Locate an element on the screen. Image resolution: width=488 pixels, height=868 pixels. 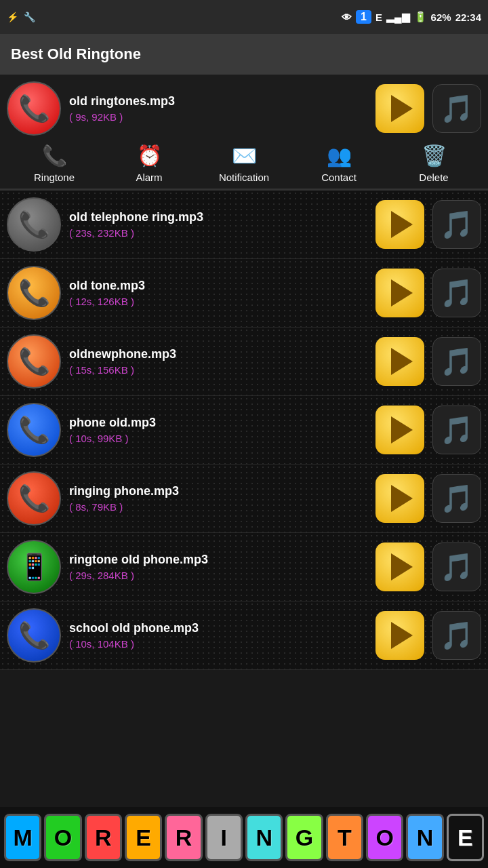
item-meta-2: ( 15s, 156KB ) is located at coordinates (218, 370).